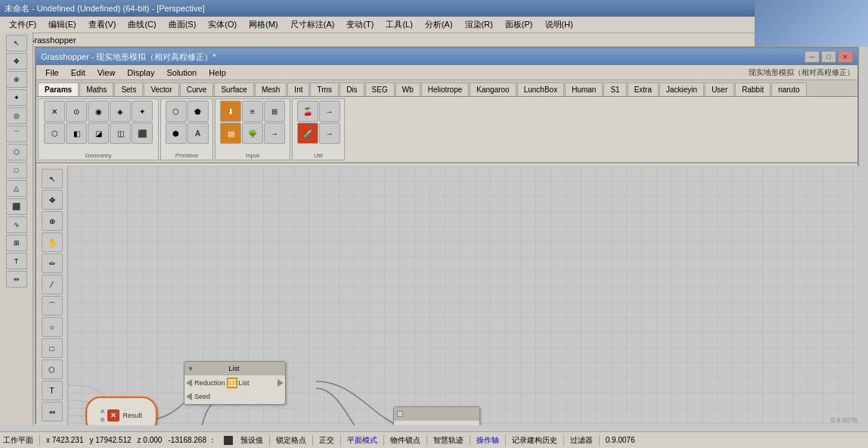 This screenshot has width=868, height=448. I want to click on toolbar-input-2: ≡, so click(253, 111).